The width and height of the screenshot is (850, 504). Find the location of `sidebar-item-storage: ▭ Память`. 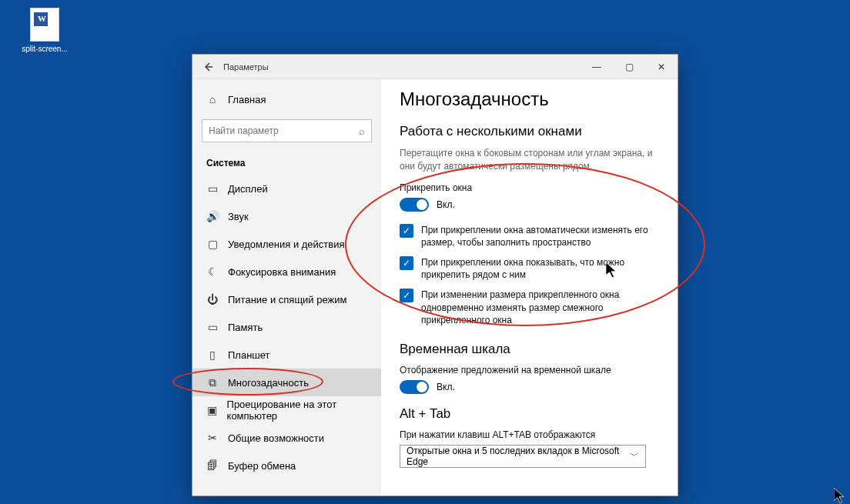

sidebar-item-storage: ▭ Память is located at coordinates (286, 327).